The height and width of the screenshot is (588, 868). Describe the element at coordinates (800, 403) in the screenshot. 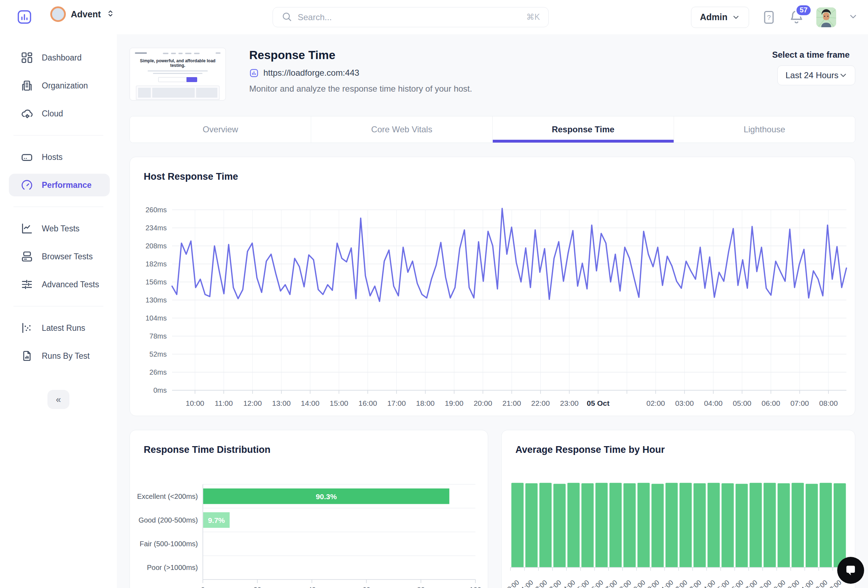

I see `svg-text: 07:00` at that location.